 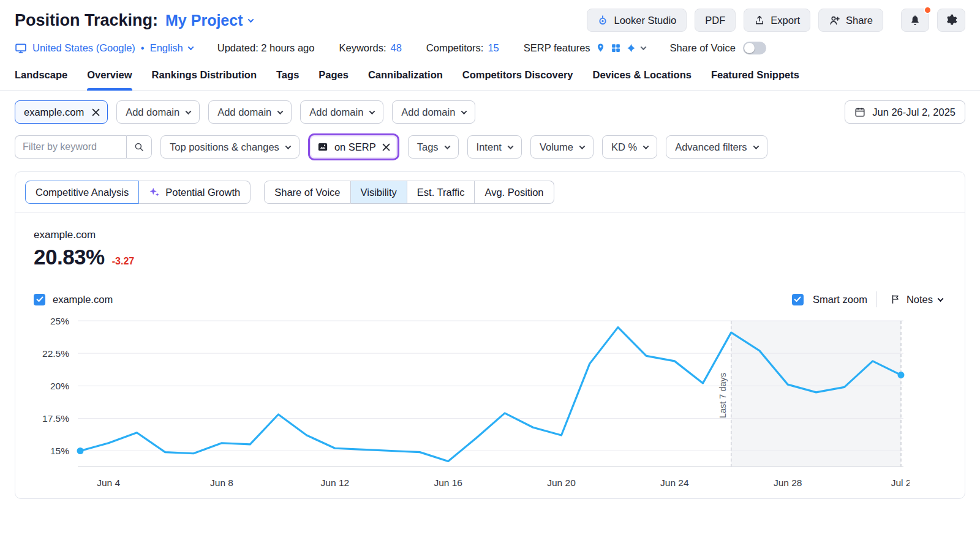 What do you see at coordinates (584, 48) in the screenshot?
I see `serp-features-group: SERP features` at bounding box center [584, 48].